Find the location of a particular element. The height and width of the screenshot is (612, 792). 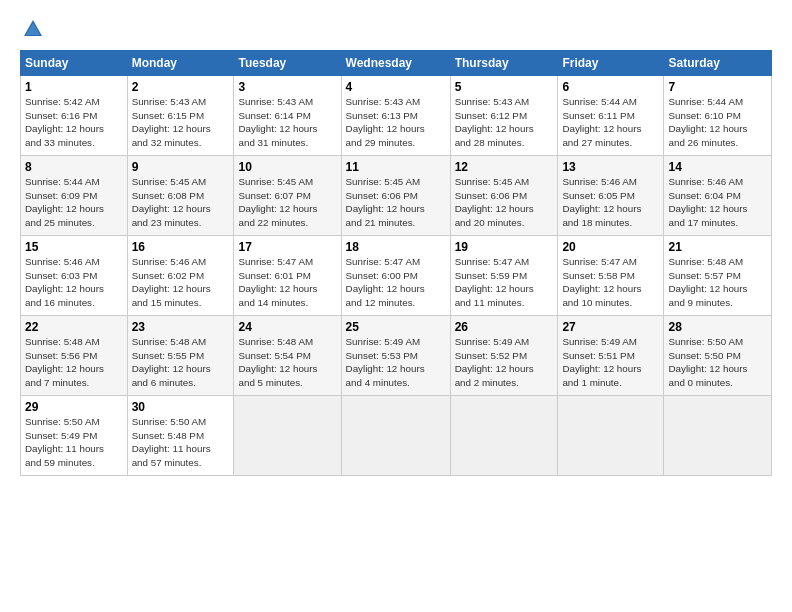

day-number: 17 is located at coordinates (287, 247).